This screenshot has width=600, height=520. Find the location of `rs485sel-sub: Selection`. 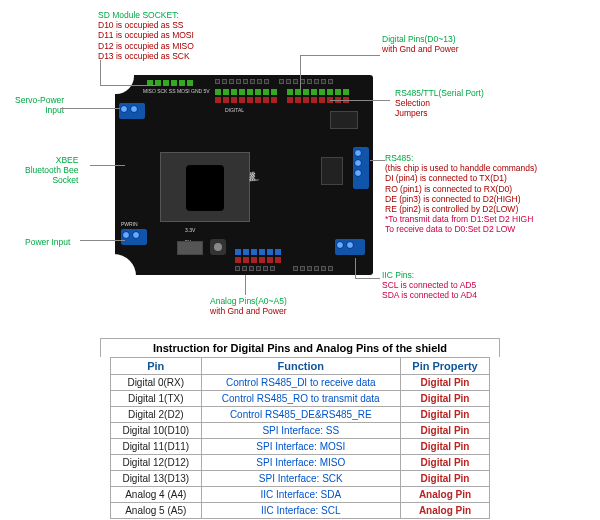

rs485sel-sub: Selection is located at coordinates (440, 103).